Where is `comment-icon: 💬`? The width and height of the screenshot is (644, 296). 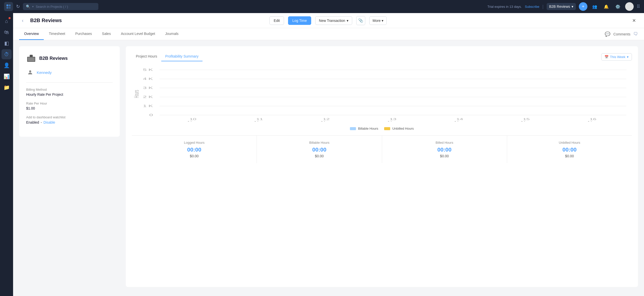
comment-icon: 💬 is located at coordinates (608, 34).